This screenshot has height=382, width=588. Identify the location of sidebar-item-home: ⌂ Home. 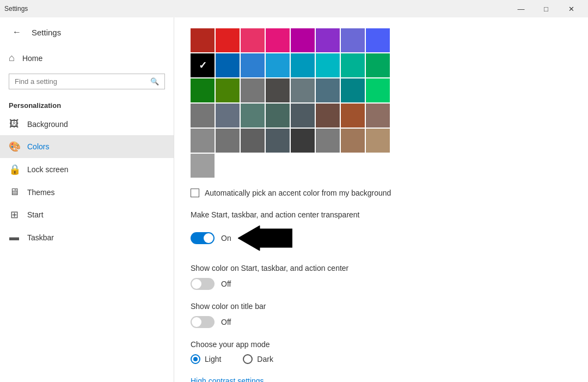
(87, 58).